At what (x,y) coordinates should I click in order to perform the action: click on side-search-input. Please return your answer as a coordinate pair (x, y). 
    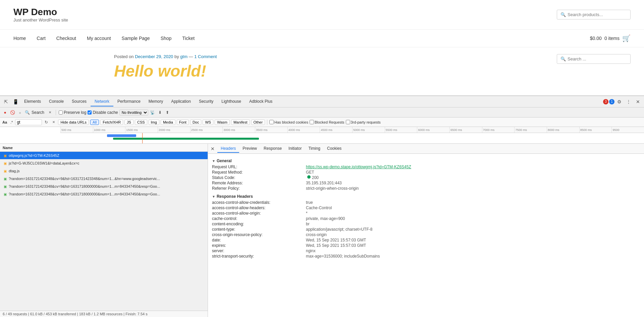
    Looking at the image, I should click on (597, 59).